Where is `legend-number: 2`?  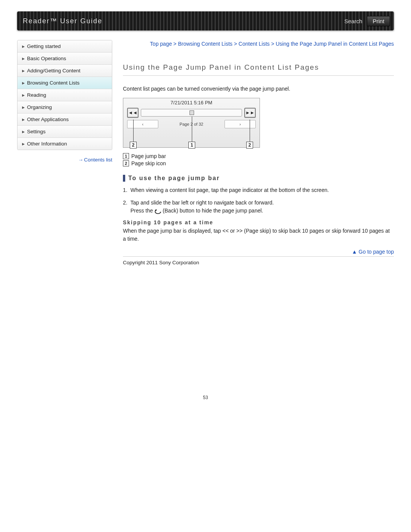
legend-number: 2 is located at coordinates (126, 163).